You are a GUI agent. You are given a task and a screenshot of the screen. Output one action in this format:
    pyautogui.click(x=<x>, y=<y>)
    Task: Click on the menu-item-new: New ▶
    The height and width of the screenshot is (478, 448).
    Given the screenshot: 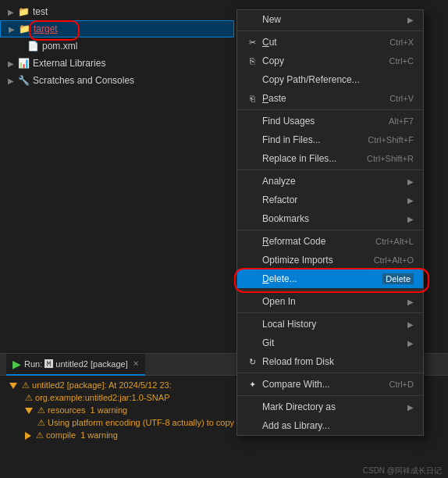 What is the action you would take?
    pyautogui.click(x=330, y=20)
    